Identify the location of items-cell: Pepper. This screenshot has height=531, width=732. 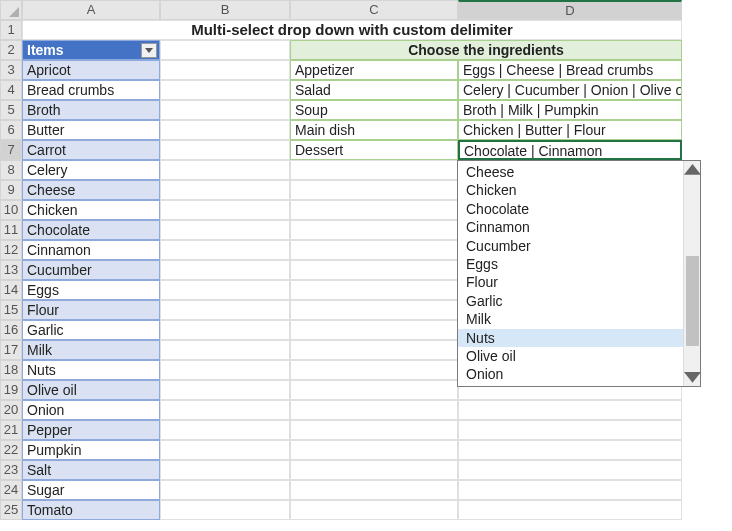
(91, 430).